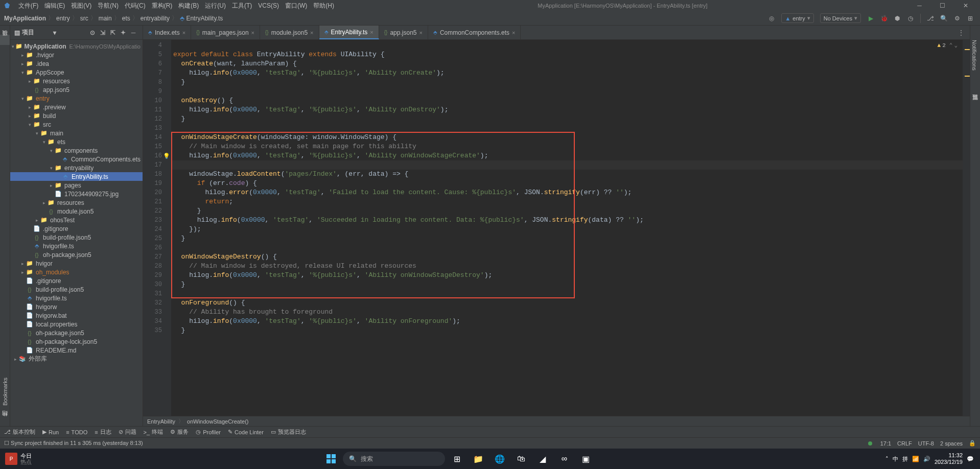  Describe the element at coordinates (179, 432) in the screenshot. I see `bottom-tool-服务: ⚙服务` at that location.